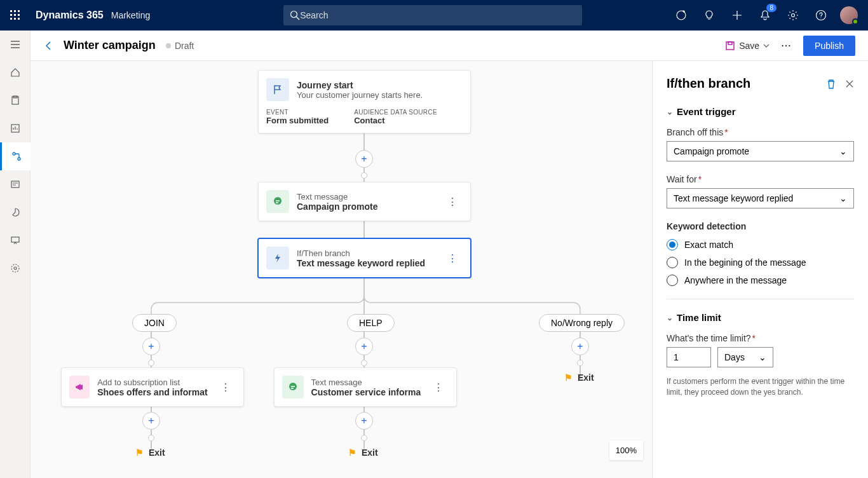 The image size is (868, 478). I want to click on time-unit-select: Days⌄, so click(745, 357).